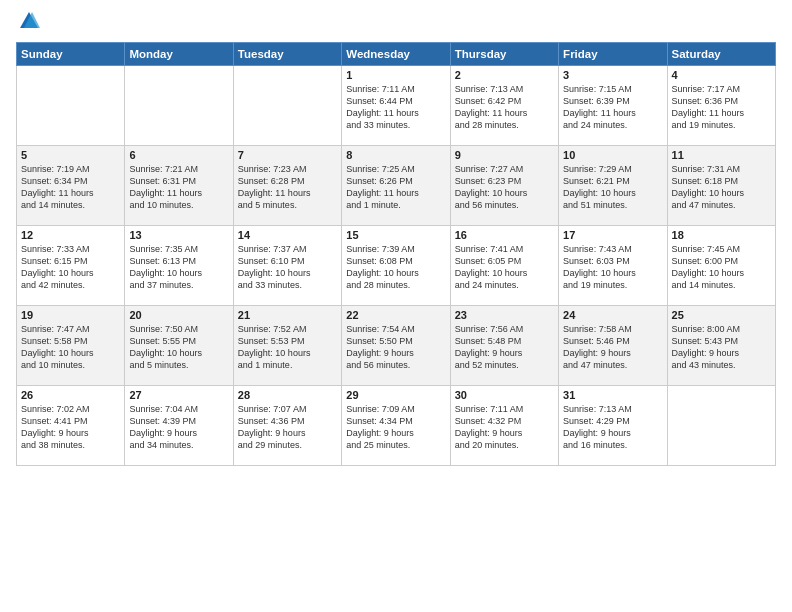  Describe the element at coordinates (504, 54) in the screenshot. I see `day-header-thursday: Thursday` at that location.